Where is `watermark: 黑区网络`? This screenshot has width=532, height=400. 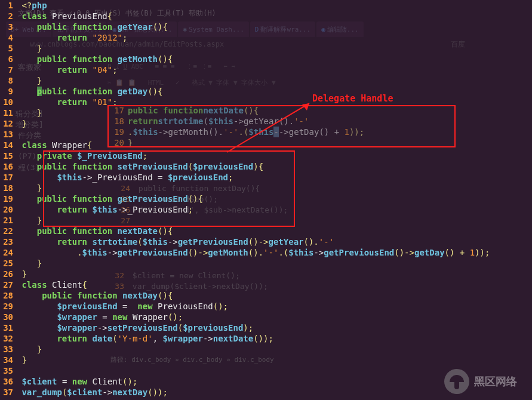
watermark: 黑区网络 is located at coordinates (481, 381).